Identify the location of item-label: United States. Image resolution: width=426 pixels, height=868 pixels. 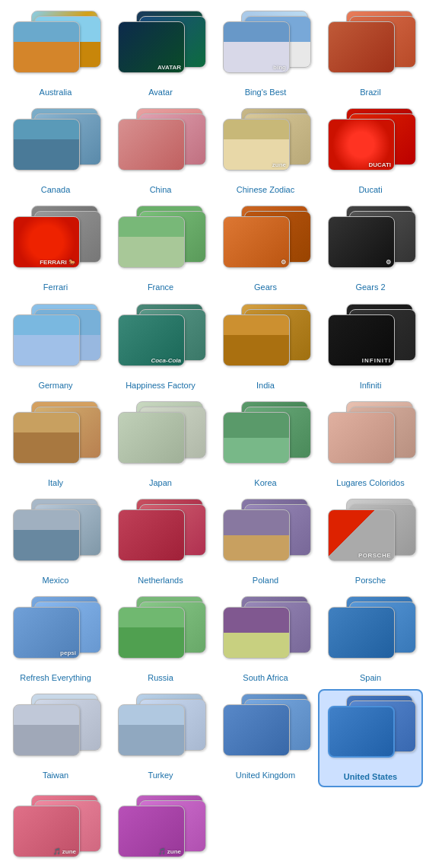
(370, 777).